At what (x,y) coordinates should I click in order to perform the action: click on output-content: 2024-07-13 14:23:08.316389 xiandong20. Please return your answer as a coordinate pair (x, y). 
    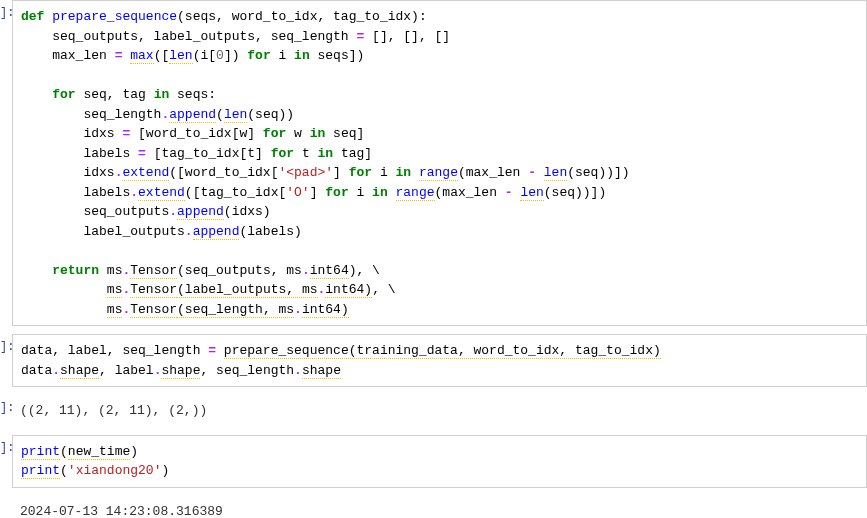
    Looking at the image, I should click on (440, 510).